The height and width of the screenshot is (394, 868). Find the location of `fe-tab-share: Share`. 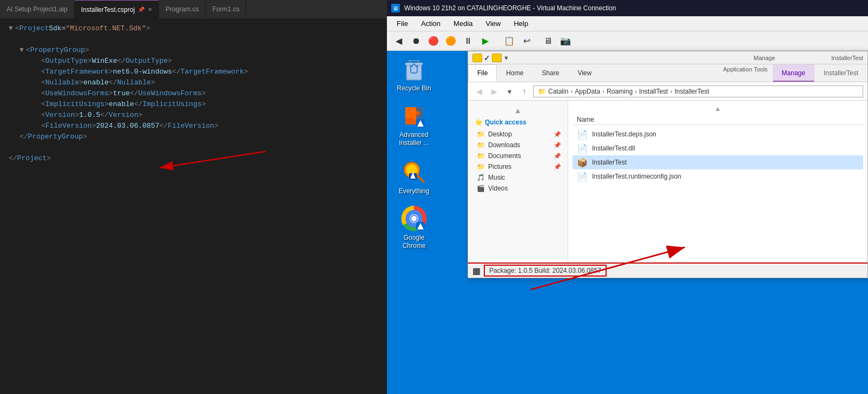

fe-tab-share: Share is located at coordinates (550, 73).